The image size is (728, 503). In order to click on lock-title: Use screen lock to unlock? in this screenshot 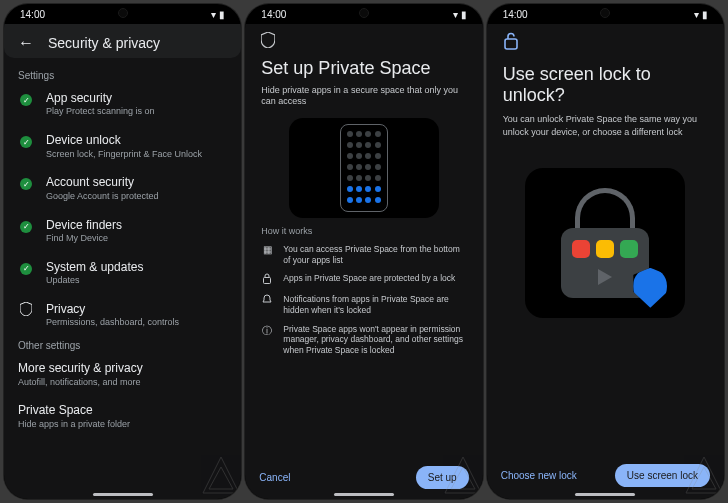, I will do `click(606, 84)`.